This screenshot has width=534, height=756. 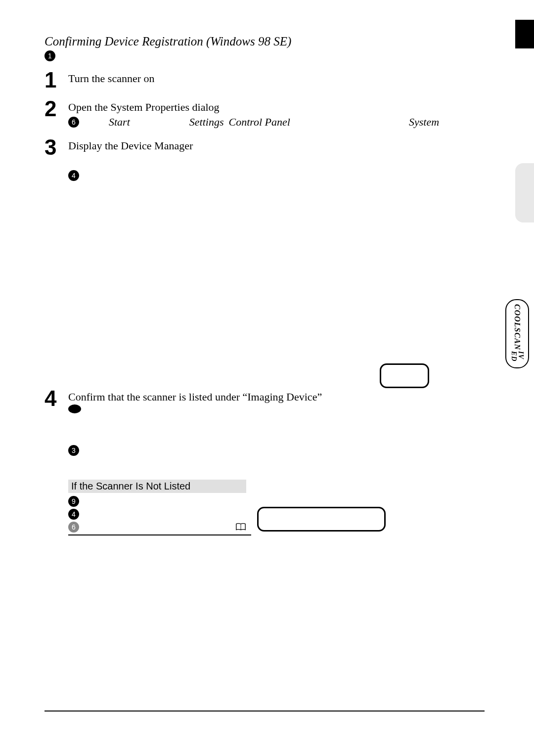 What do you see at coordinates (120, 122) in the screenshot?
I see `nav-start: Start` at bounding box center [120, 122].